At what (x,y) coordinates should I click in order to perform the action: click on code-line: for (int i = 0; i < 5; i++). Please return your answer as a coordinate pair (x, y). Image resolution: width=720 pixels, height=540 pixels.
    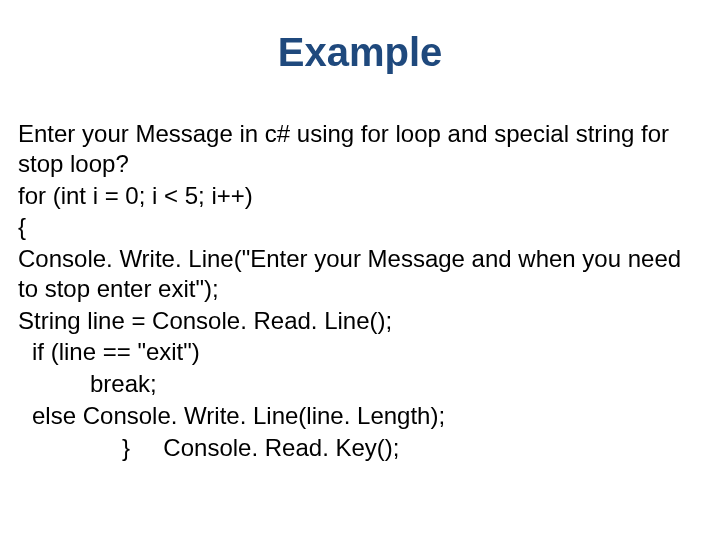
    Looking at the image, I should click on (360, 196).